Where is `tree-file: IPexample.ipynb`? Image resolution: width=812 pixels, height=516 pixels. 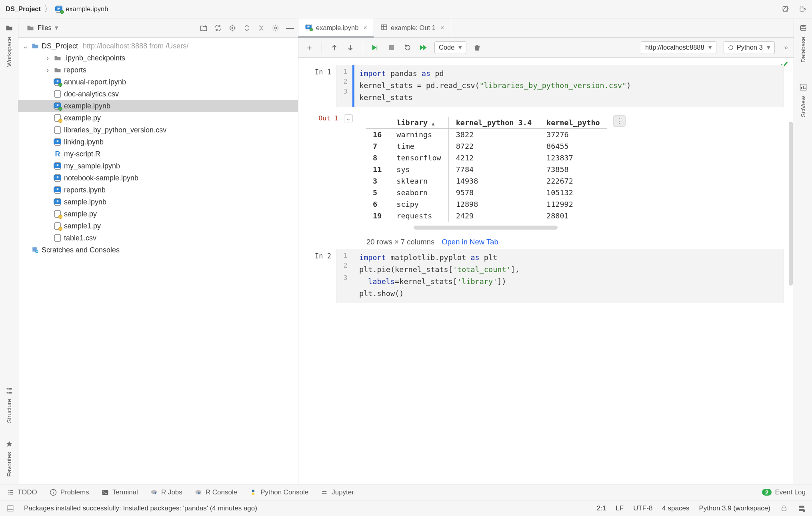 tree-file: IPexample.ipynb is located at coordinates (158, 106).